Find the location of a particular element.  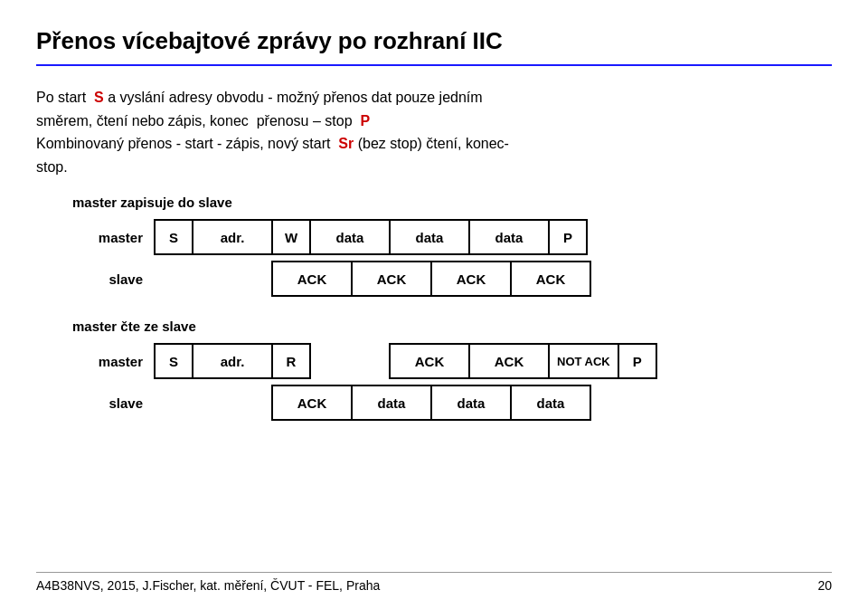

read-master-row: master S adr. R ACK ACK NOT ACK P is located at coordinates (452, 361).